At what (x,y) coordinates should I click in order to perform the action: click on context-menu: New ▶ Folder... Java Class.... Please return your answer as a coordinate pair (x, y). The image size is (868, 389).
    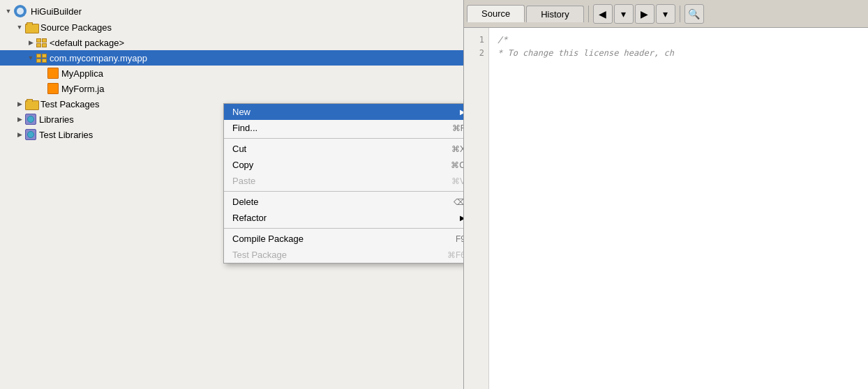
    Looking at the image, I should click on (343, 183).